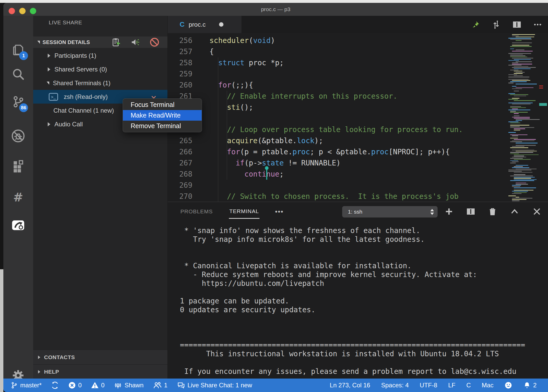 The image size is (548, 392). I want to click on status-mac: Mac, so click(487, 385).